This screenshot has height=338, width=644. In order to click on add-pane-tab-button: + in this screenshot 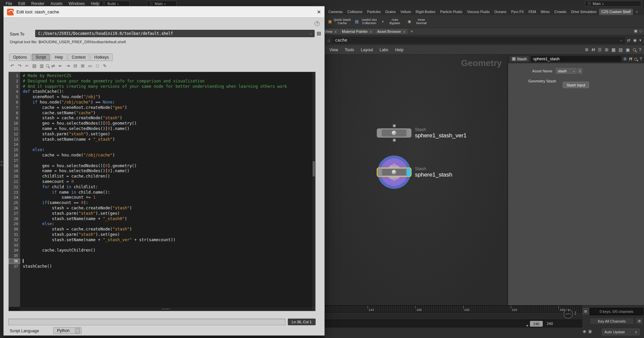, I will do `click(412, 31)`.